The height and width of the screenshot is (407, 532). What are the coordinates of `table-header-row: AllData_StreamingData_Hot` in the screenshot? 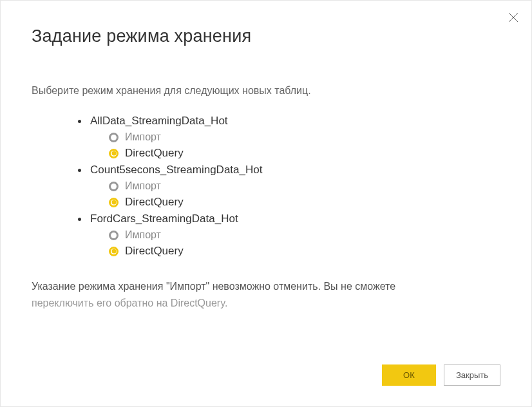 It's located at (289, 121).